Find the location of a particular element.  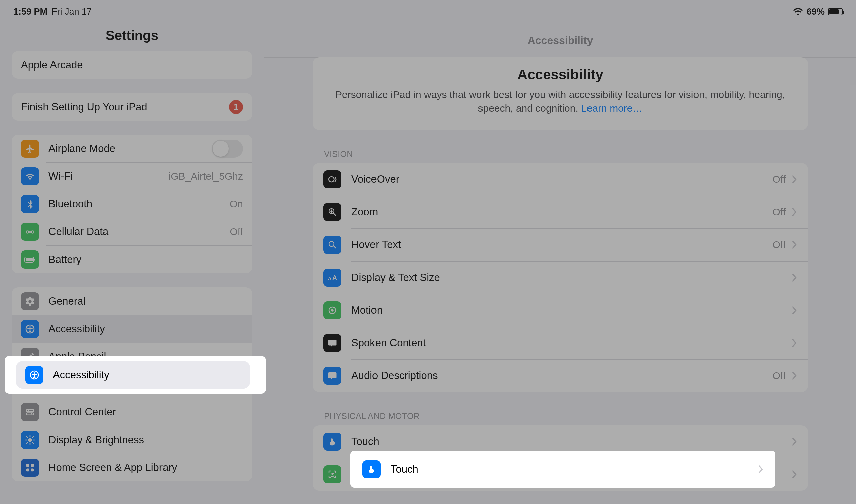

row-label: Display & Brightness is located at coordinates (97, 440).